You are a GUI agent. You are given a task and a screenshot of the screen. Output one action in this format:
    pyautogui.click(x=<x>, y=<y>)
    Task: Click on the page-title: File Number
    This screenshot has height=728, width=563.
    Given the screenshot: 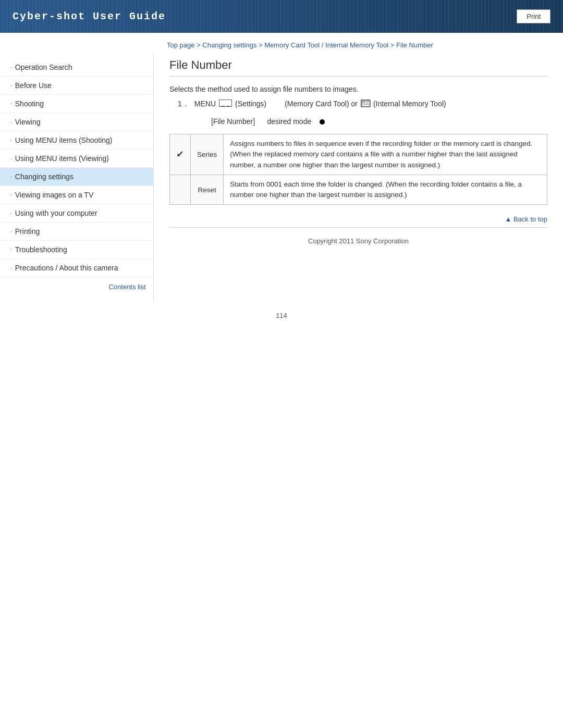 What is the action you would take?
    pyautogui.click(x=359, y=68)
    